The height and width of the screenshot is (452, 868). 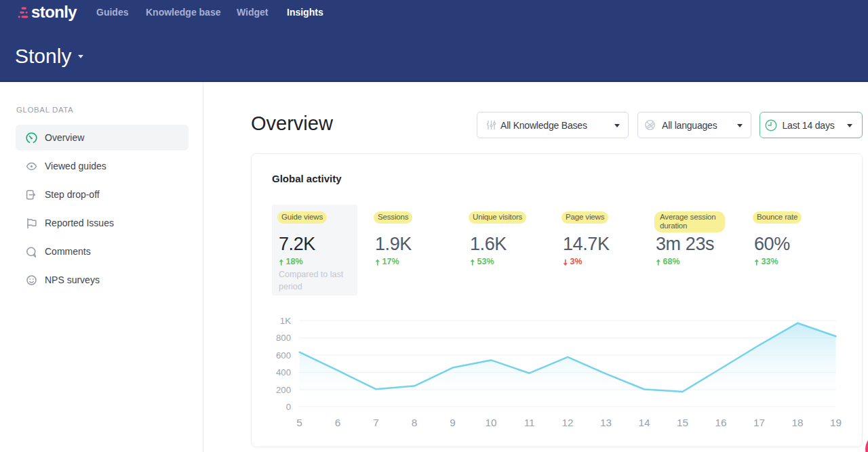 I want to click on svg-text: 15, so click(x=682, y=422).